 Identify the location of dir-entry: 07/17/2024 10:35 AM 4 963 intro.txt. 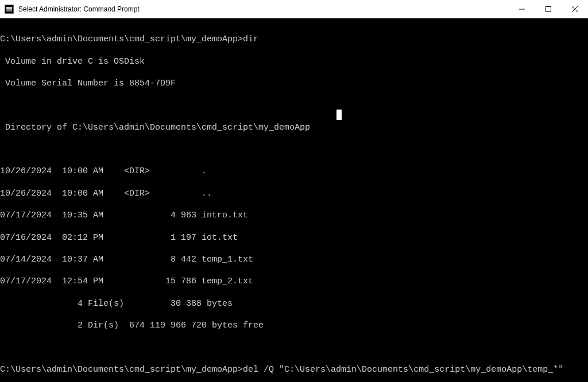
(294, 216).